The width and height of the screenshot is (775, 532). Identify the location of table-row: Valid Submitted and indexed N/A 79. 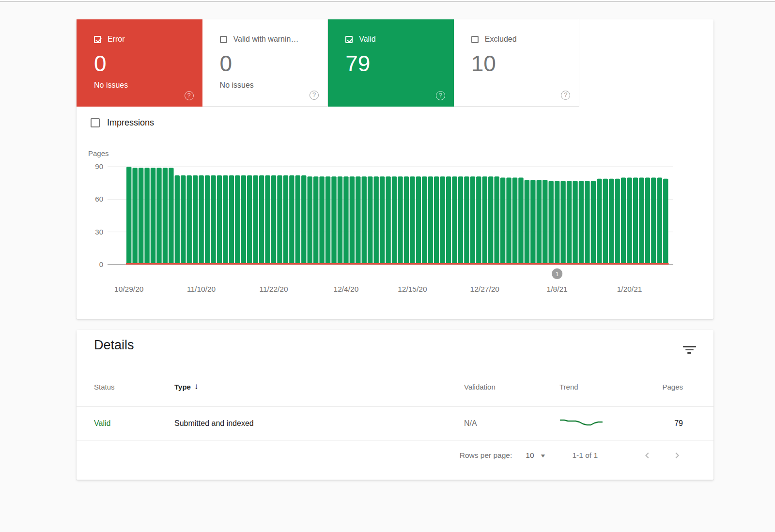
(395, 423).